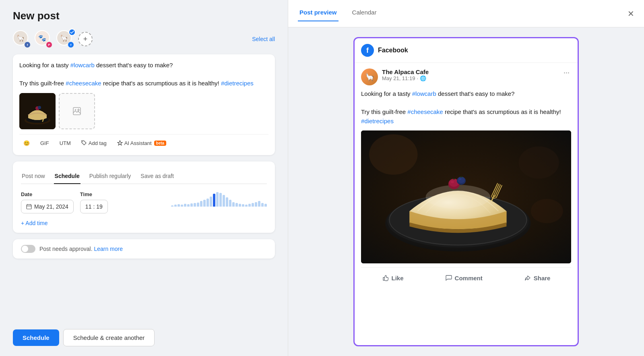 This screenshot has height=356, width=644. What do you see at coordinates (393, 50) in the screenshot?
I see `fb-platform-name: Facebook` at bounding box center [393, 50].